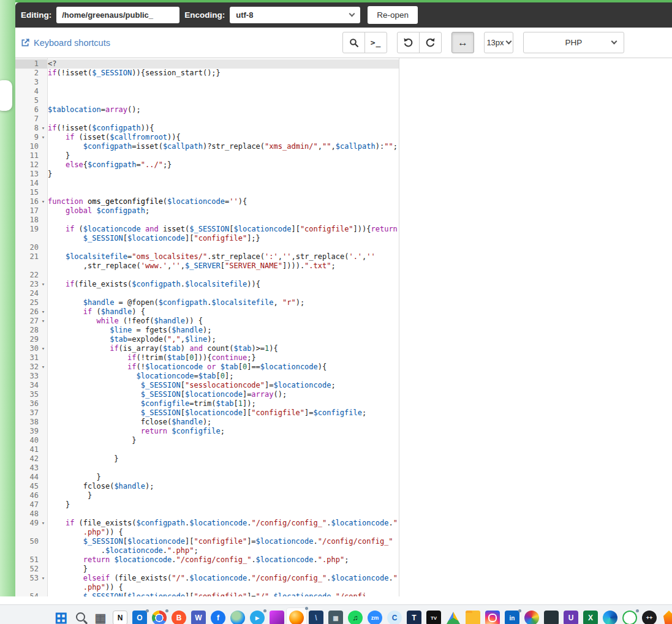 This screenshot has height=624, width=672. What do you see at coordinates (493, 617) in the screenshot?
I see `instagram-icon` at bounding box center [493, 617].